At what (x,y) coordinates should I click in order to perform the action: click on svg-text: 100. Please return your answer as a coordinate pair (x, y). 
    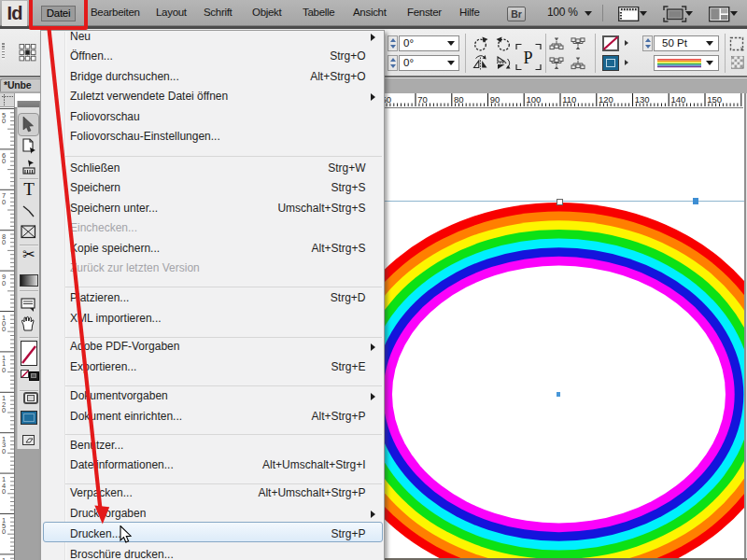
    Looking at the image, I should click on (534, 99).